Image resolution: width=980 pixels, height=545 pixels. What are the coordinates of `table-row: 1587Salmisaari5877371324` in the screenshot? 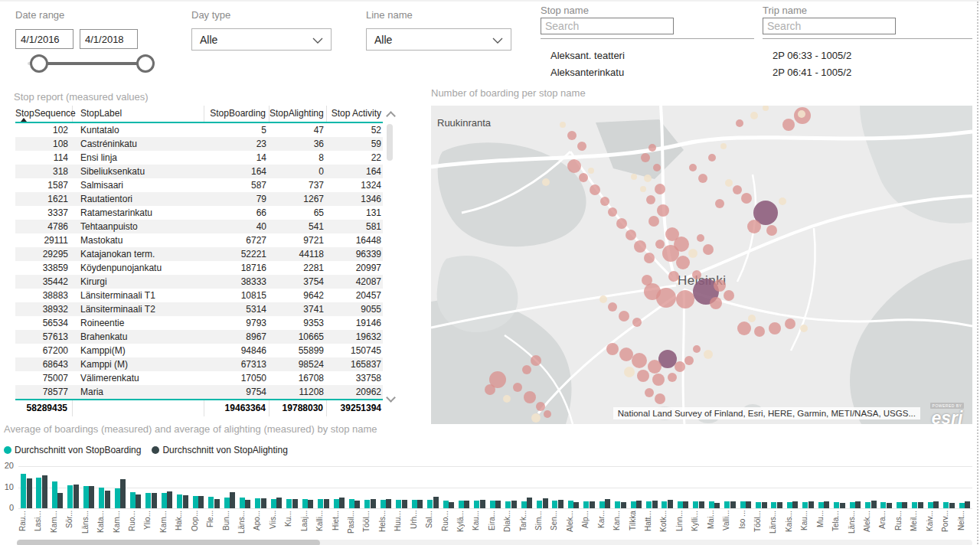 It's located at (199, 185).